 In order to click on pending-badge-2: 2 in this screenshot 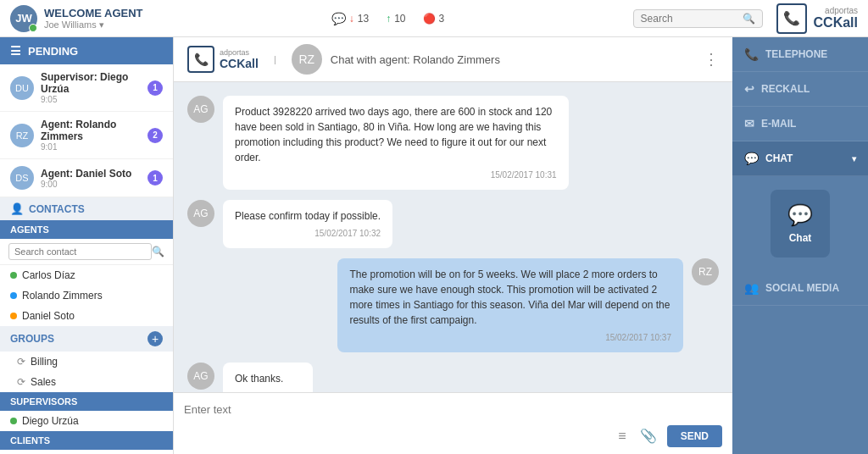, I will do `click(155, 136)`.